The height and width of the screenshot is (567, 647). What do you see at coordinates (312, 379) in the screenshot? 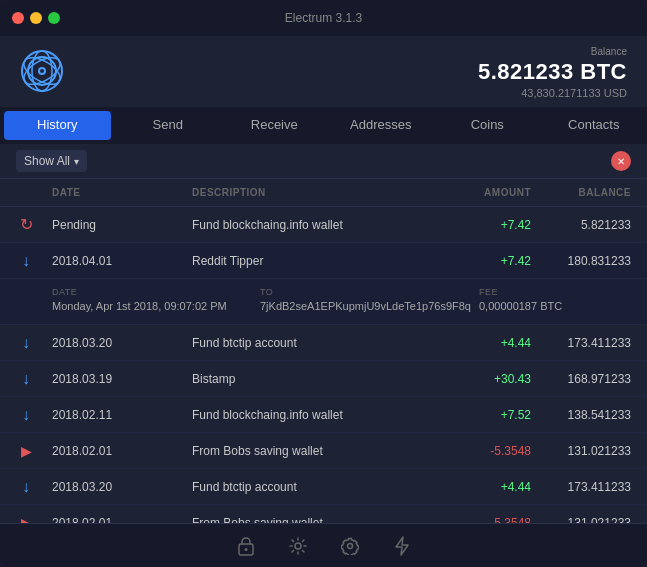
I see `row-description: Bistamp` at bounding box center [312, 379].